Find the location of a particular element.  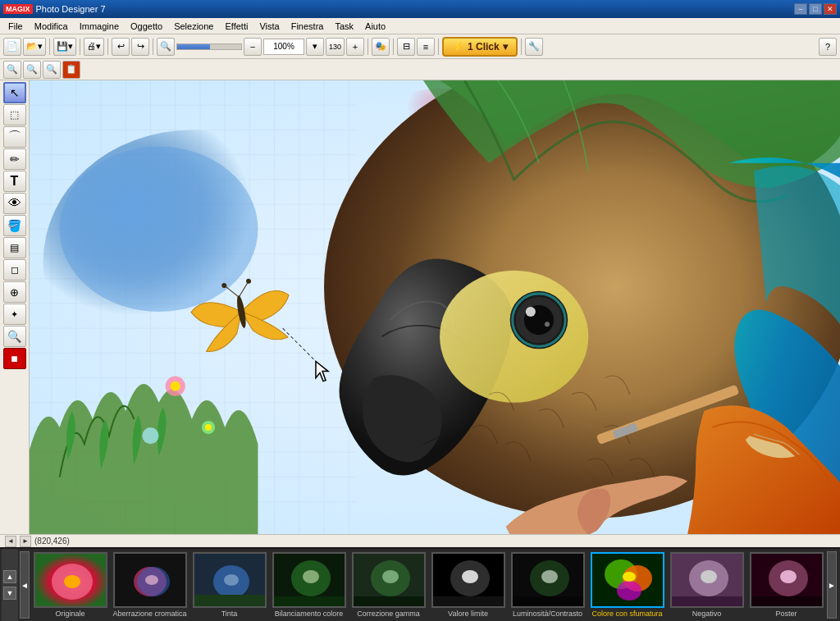

menu-item-vista: Vista is located at coordinates (269, 26).